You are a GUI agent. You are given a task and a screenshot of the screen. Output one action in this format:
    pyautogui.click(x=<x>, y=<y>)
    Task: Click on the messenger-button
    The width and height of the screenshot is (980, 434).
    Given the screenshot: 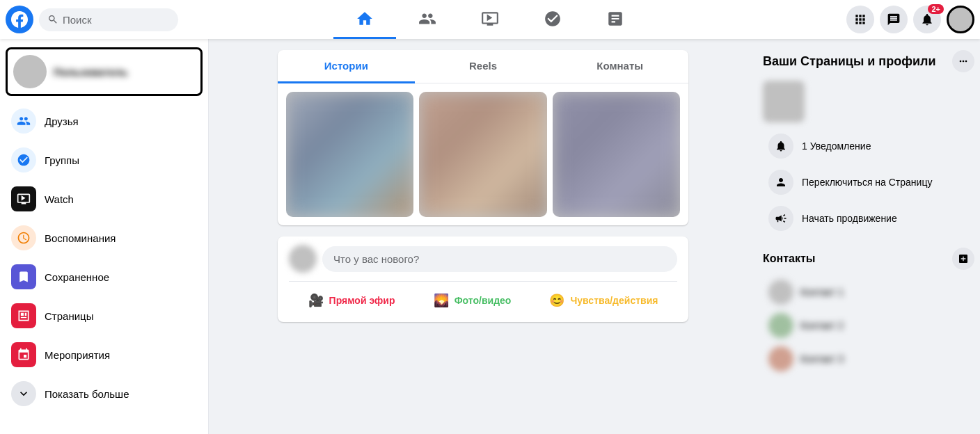 What is the action you would take?
    pyautogui.click(x=894, y=19)
    